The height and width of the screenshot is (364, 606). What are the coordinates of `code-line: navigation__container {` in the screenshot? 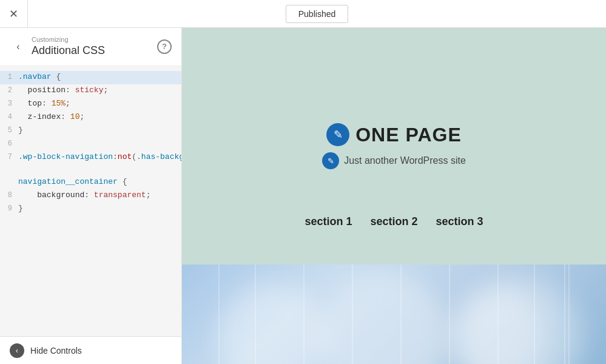 It's located at (91, 183).